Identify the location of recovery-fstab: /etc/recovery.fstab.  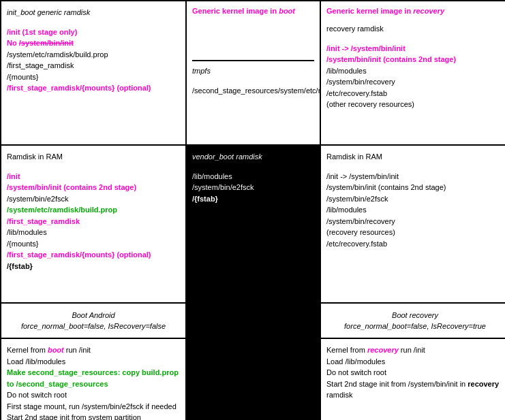
(415, 94).